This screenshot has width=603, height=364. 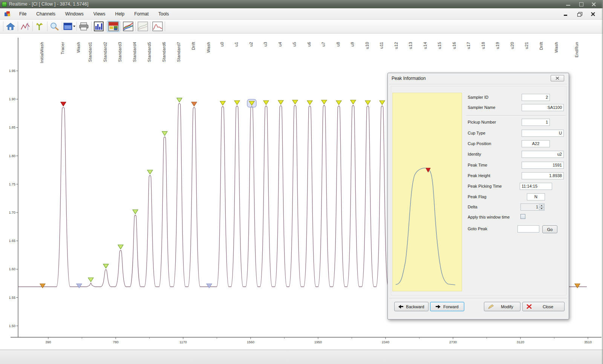 What do you see at coordinates (74, 26) in the screenshot?
I see `table-view-dropdown-caret` at bounding box center [74, 26].